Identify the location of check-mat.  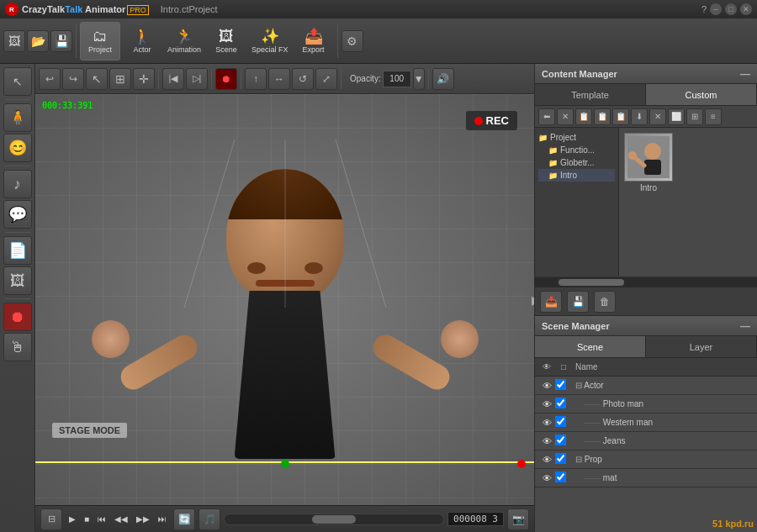
(564, 477).